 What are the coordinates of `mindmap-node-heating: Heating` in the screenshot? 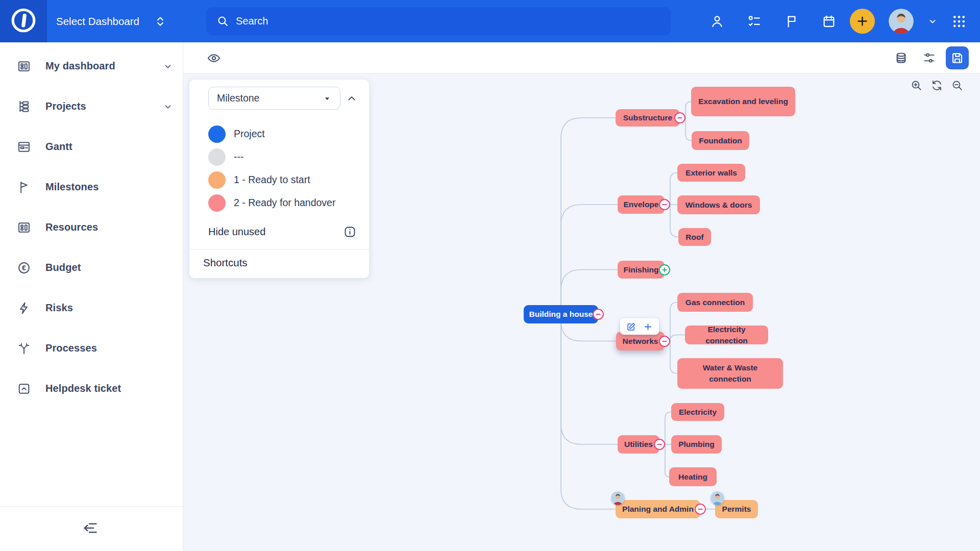 It's located at (693, 477).